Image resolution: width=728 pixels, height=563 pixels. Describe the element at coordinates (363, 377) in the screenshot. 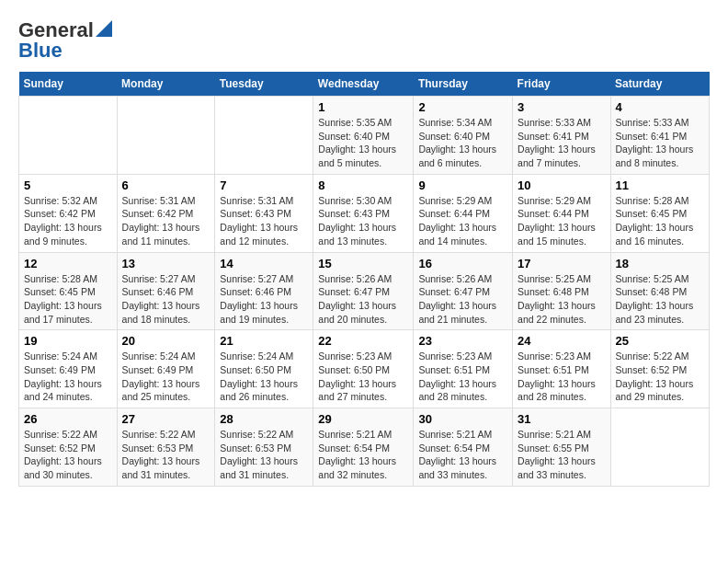

I see `day-info: Sunrise: 5:23 AMSunset: 6:50 PMDaylight:…` at that location.